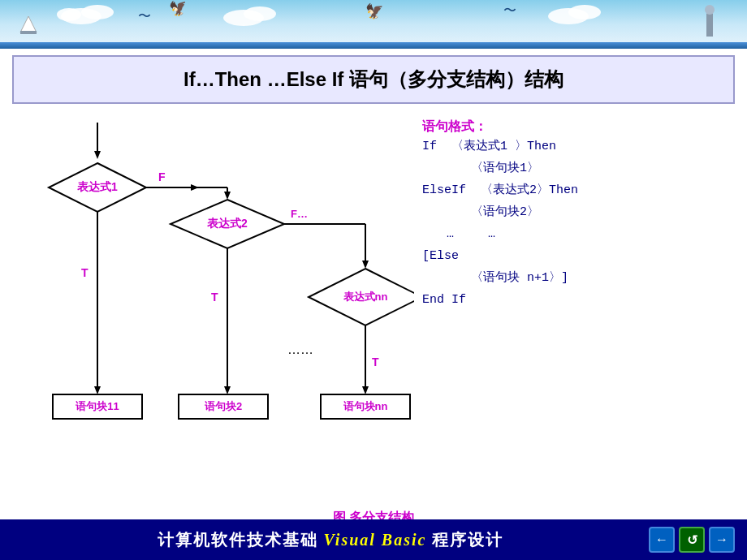 The image size is (747, 560). What do you see at coordinates (581, 223) in the screenshot?
I see `syntax-content: If 〈表达式1 〉Then 〈语句块1〉 ElseIf 〈表达式2〉Then …` at bounding box center [581, 223].